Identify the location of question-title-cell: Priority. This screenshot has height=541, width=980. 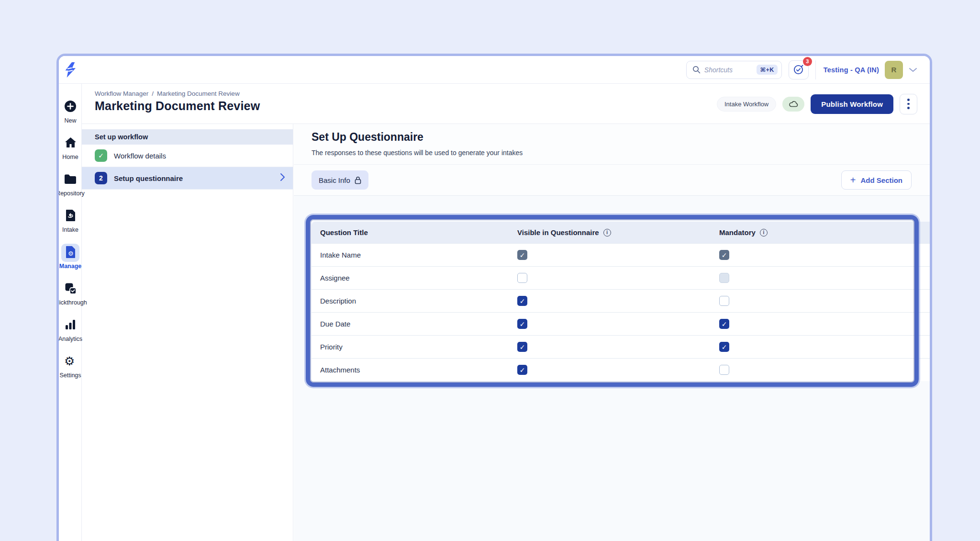
(414, 347).